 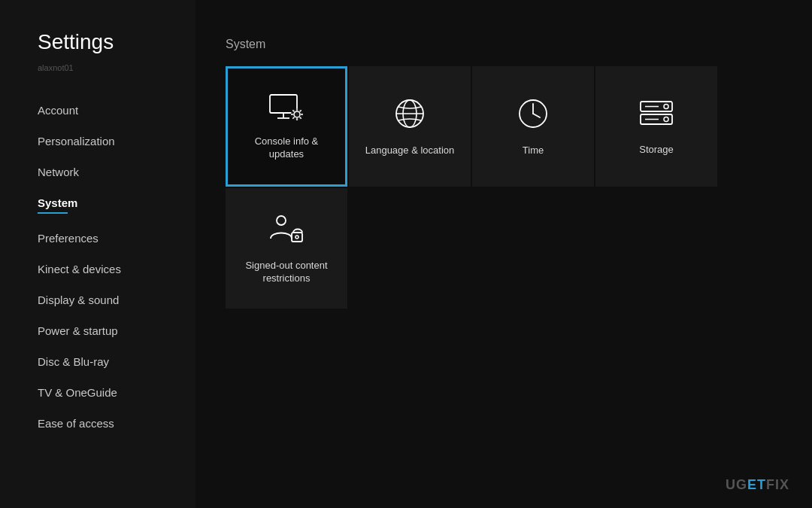 What do you see at coordinates (287, 148) in the screenshot?
I see `tile-console-info-label: Console info &updates` at bounding box center [287, 148].